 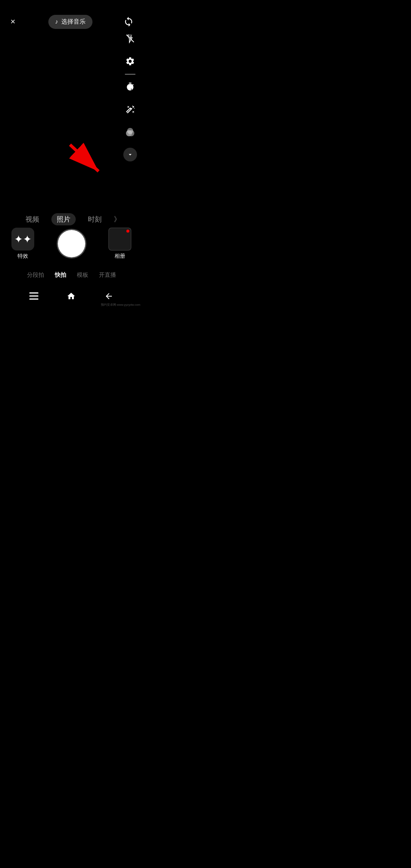 I want to click on effects-label: 特效, so click(x=23, y=256).